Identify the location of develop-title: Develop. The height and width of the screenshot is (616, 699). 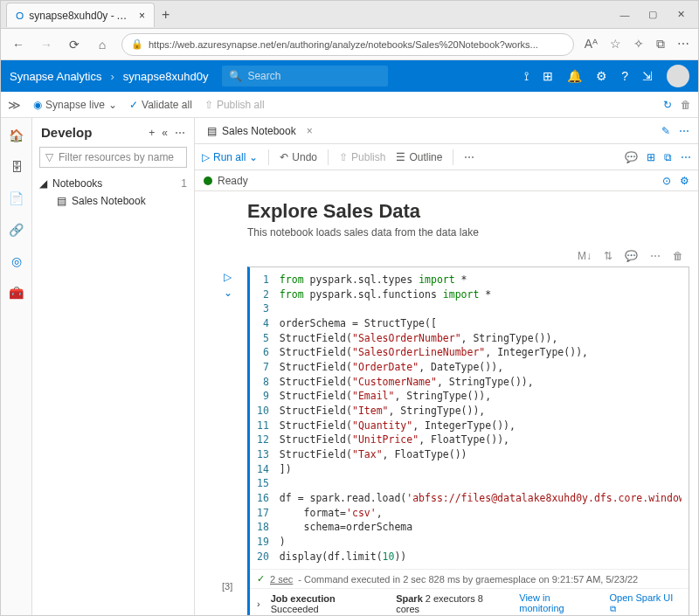
(66, 133).